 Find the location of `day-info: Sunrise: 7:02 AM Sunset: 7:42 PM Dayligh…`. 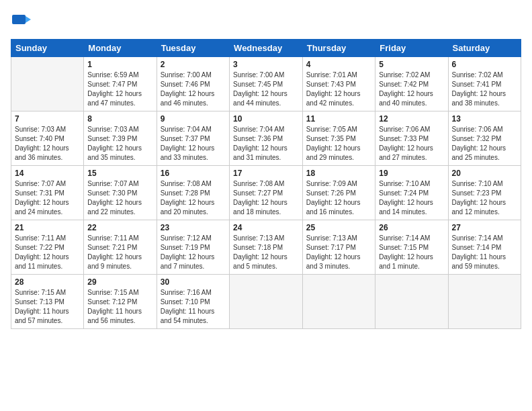

day-info: Sunrise: 7:02 AM Sunset: 7:42 PM Dayligh… is located at coordinates (411, 89).